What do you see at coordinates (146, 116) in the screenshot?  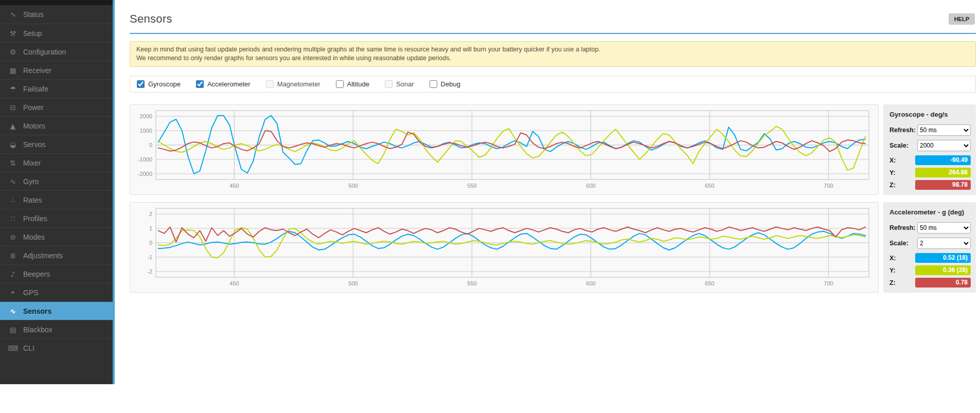 I see `svg-text: 2000` at bounding box center [146, 116].